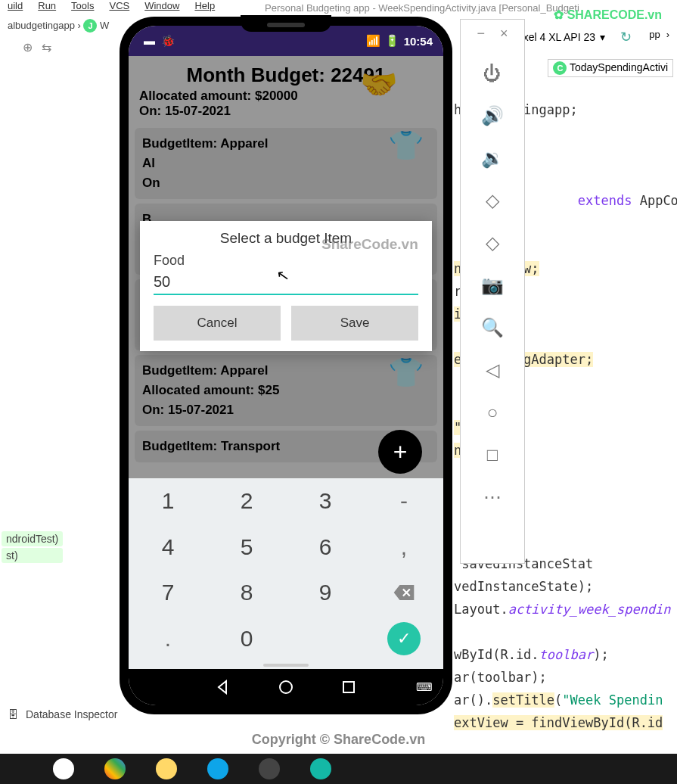  Describe the element at coordinates (492, 291) in the screenshot. I see `emulator-toolbar: − × ⏻ 🔊 🔉 ◇ ◇ 📷 🔍 ◁ ○ □ ⋯` at that location.